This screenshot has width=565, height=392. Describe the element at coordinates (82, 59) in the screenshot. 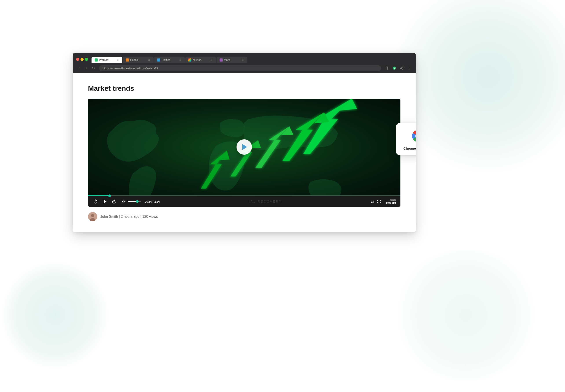

I see `window-controls` at that location.